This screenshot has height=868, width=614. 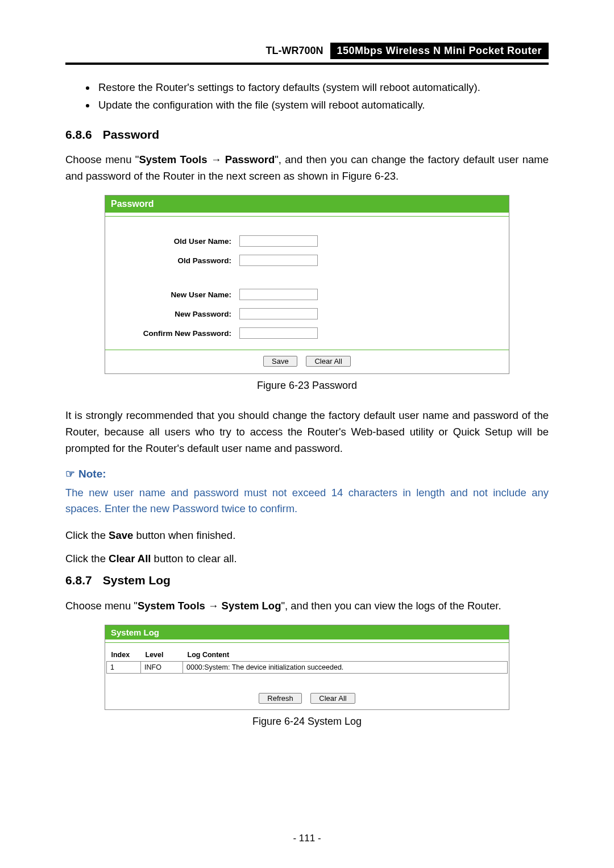 What do you see at coordinates (130, 558) in the screenshot?
I see `clear-button-reference: Clear All` at bounding box center [130, 558].